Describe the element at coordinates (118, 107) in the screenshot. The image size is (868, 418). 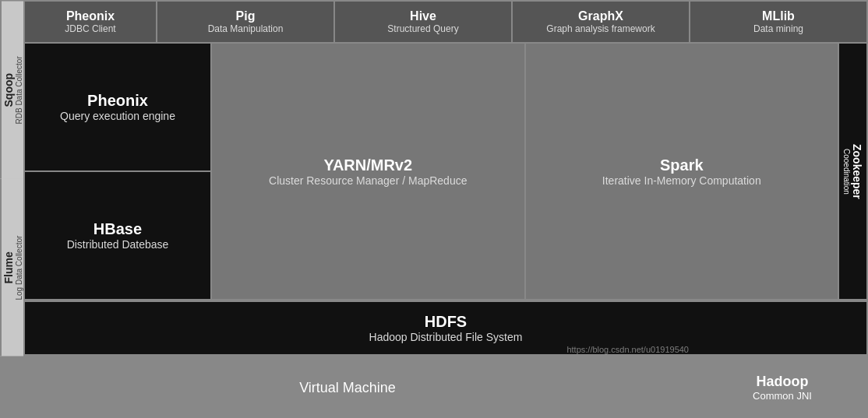
I see `pheonix-engine-box: Pheonix Query execution engine` at that location.